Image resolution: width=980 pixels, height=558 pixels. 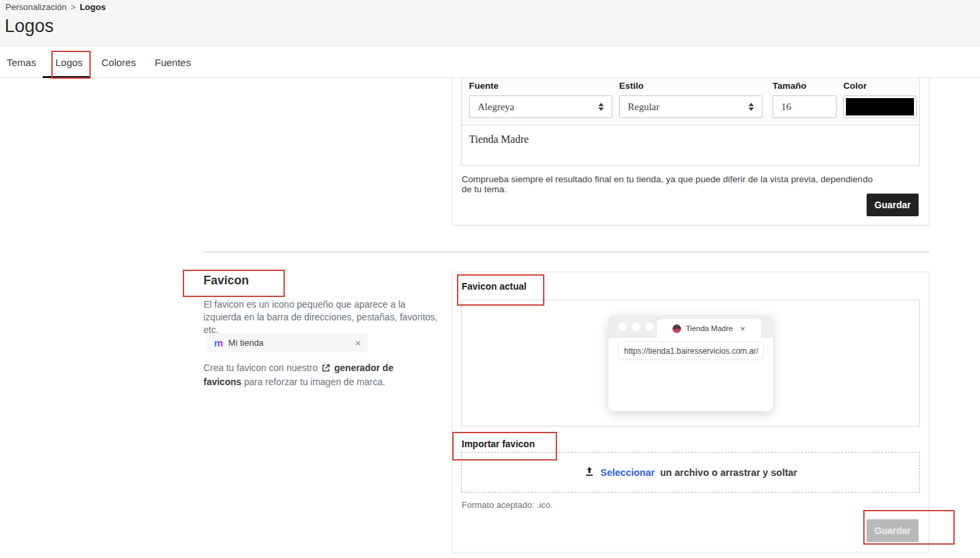 What do you see at coordinates (728, 473) in the screenshot?
I see `upload-text: un archivo o arrastrar y soltar` at bounding box center [728, 473].